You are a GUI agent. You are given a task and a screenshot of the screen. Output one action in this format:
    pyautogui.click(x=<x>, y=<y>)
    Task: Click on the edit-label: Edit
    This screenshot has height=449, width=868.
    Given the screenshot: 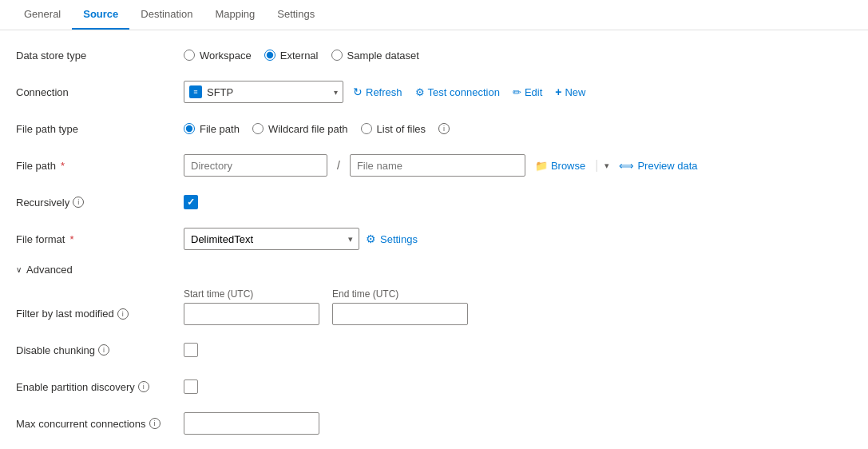 What is the action you would take?
    pyautogui.click(x=533, y=93)
    